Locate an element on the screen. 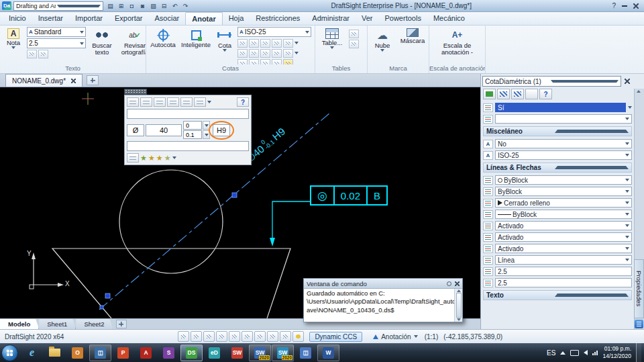  text-position-icon is located at coordinates (254, 62).